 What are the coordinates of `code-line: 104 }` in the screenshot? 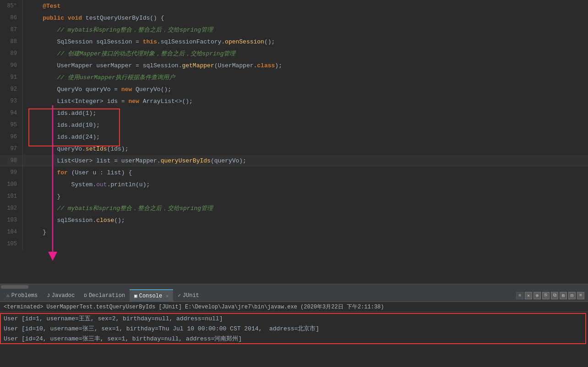 It's located at (294, 232).